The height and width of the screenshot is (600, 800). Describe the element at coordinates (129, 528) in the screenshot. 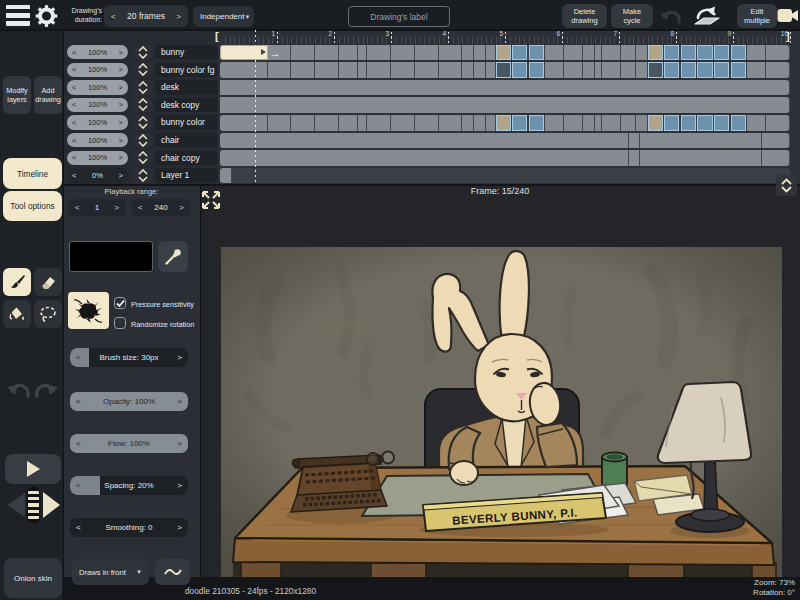

I see `slider-smoothing: <Smoothing: 0>` at that location.